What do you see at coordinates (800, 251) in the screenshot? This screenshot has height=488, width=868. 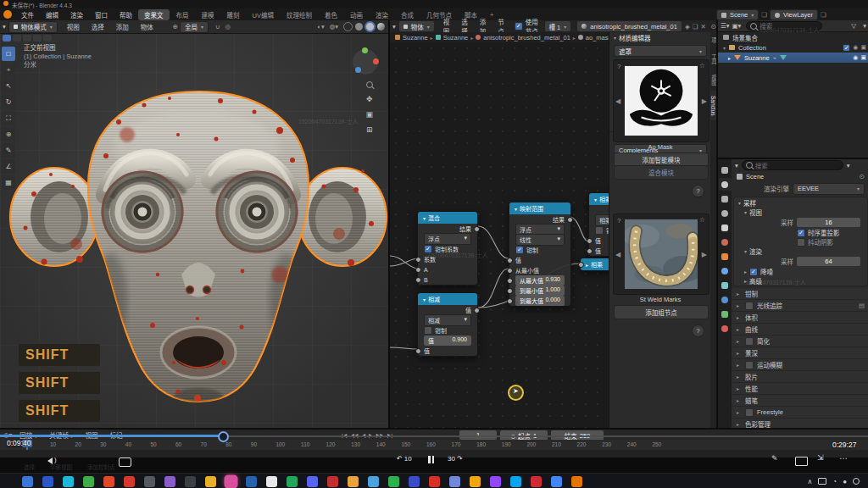 I see `sampling-render-header: ▾渲染` at bounding box center [800, 251].